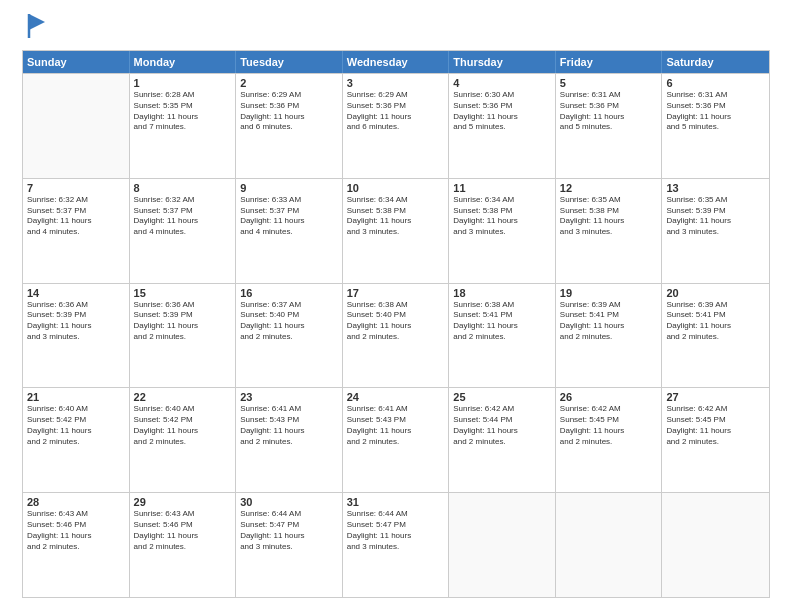 The image size is (792, 612). Describe the element at coordinates (610, 126) in the screenshot. I see `calendar-cell: 5Sunrise: 6:31 AM Sunset: 5:36 PM Daylig…` at that location.